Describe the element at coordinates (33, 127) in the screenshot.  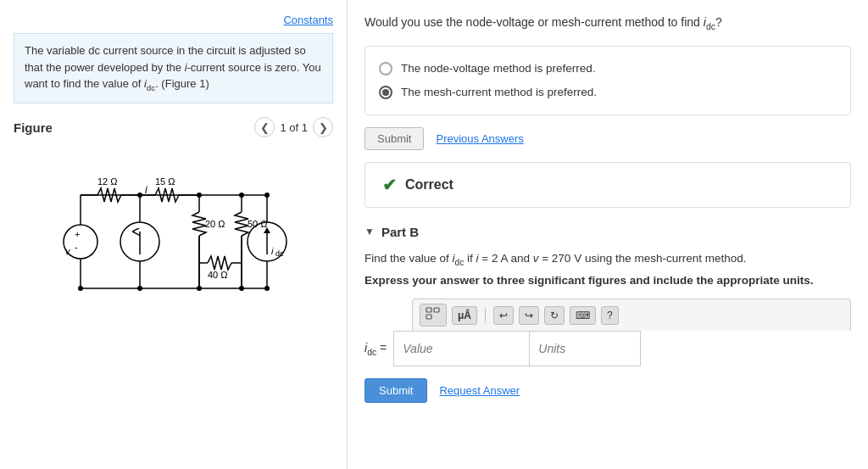
I see `figure-title: Figure` at that location.